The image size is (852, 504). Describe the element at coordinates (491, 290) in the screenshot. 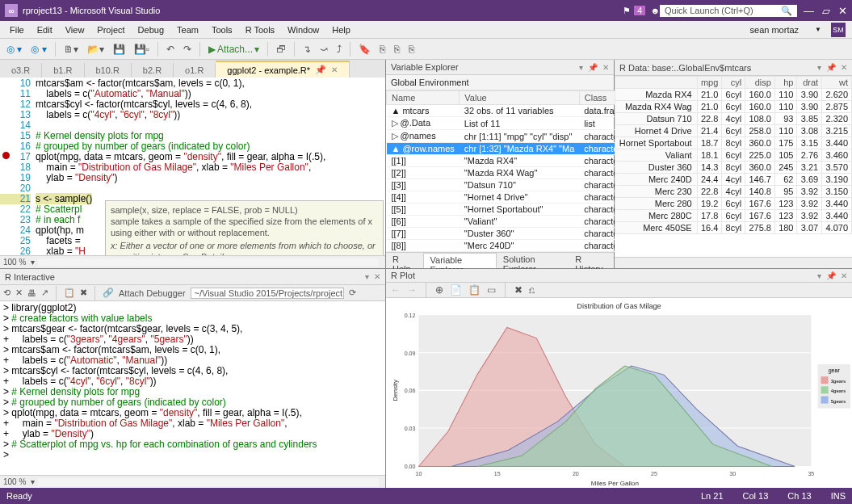

I see `plot-remove-icon: ▭` at that location.